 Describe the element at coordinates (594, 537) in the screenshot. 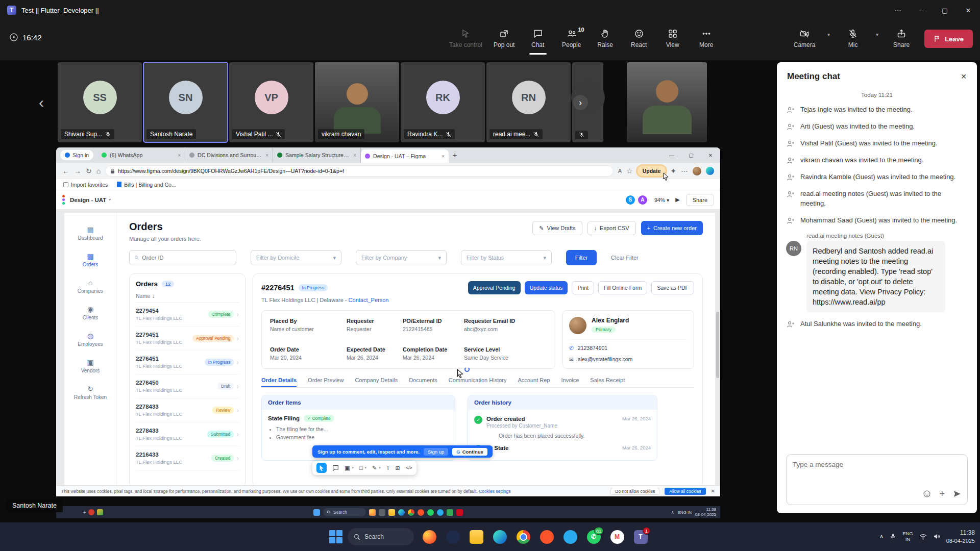

I see `taskbar-app-icon: ✆ 81` at that location.